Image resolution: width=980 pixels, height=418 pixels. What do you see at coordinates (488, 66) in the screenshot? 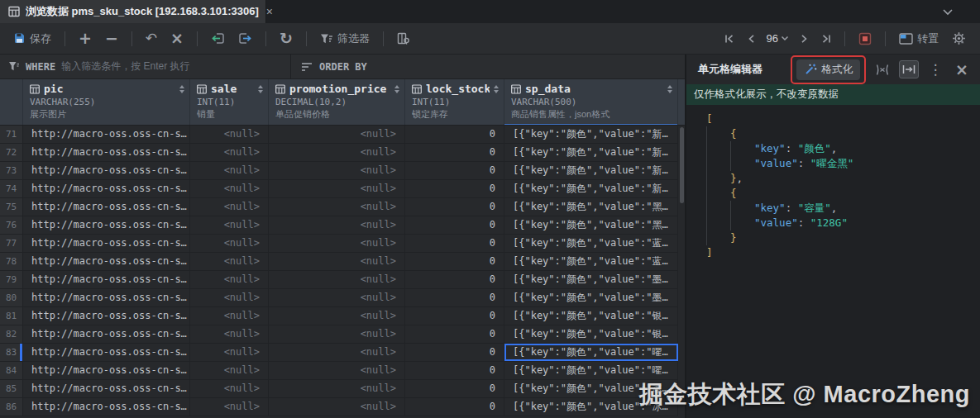
I see `orderby-filter-input: ORDER BY` at bounding box center [488, 66].